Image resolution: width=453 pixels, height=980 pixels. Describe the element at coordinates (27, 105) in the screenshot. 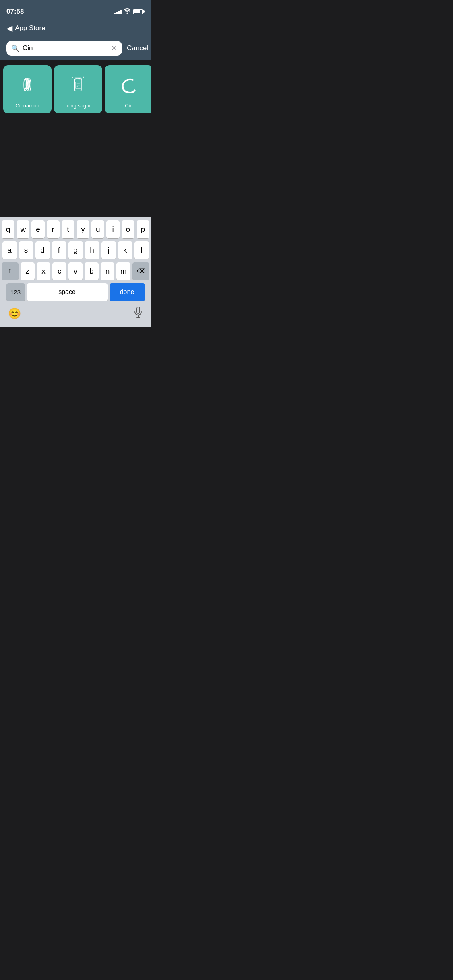

I see `cinnamon-label: Cinnamon` at that location.